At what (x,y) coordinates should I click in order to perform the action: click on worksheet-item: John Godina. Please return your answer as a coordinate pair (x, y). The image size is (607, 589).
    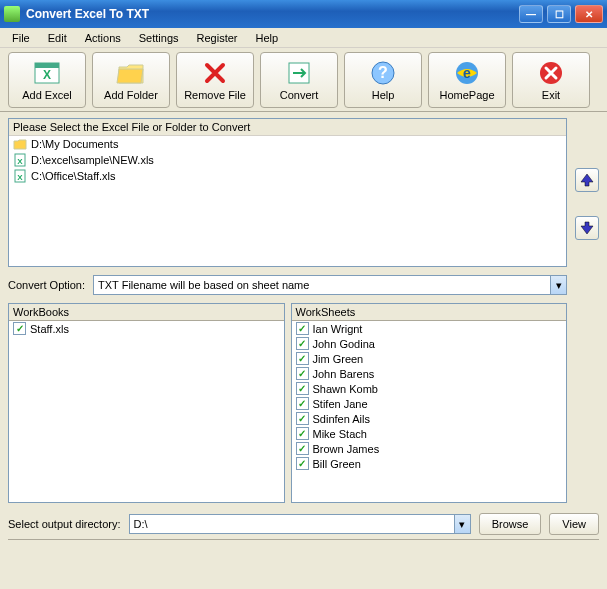
    Looking at the image, I should click on (430, 344).